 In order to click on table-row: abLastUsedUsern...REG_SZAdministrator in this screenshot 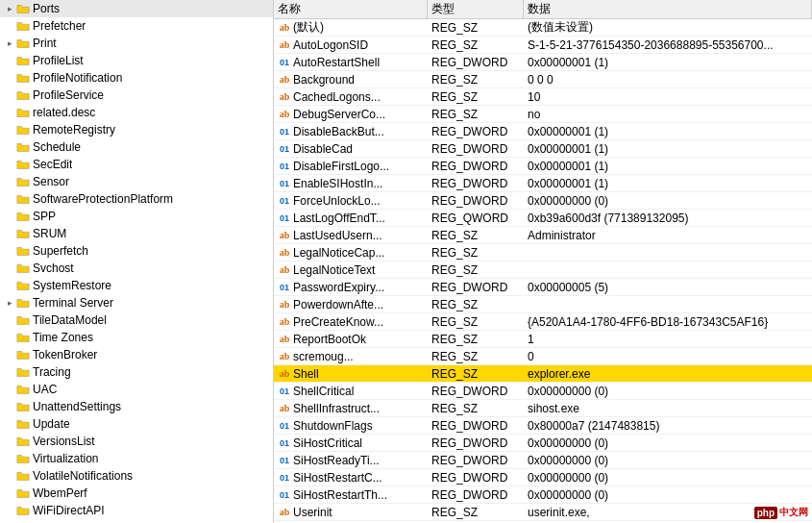, I will do `click(543, 236)`.